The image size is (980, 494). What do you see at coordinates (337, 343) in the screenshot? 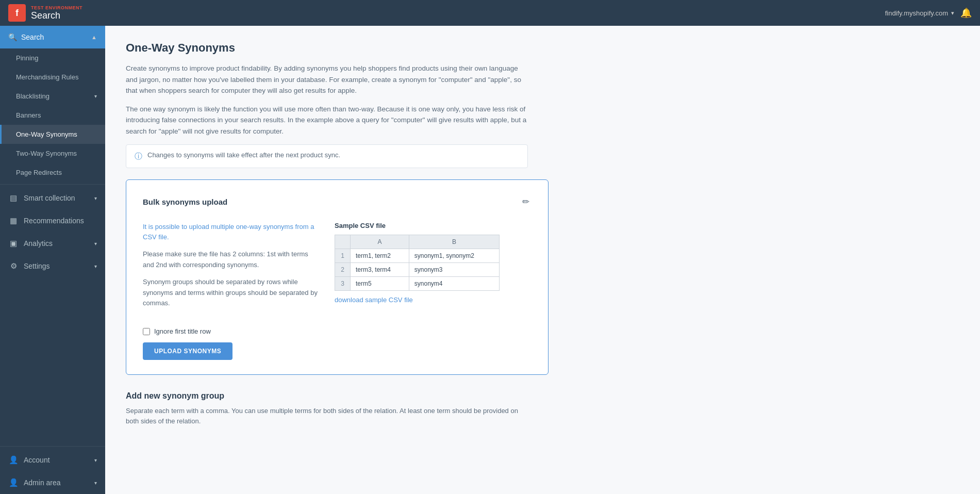
I see `bulk-card-footer: Ignore first title row UPLOAD SYNONYMS` at bounding box center [337, 343].